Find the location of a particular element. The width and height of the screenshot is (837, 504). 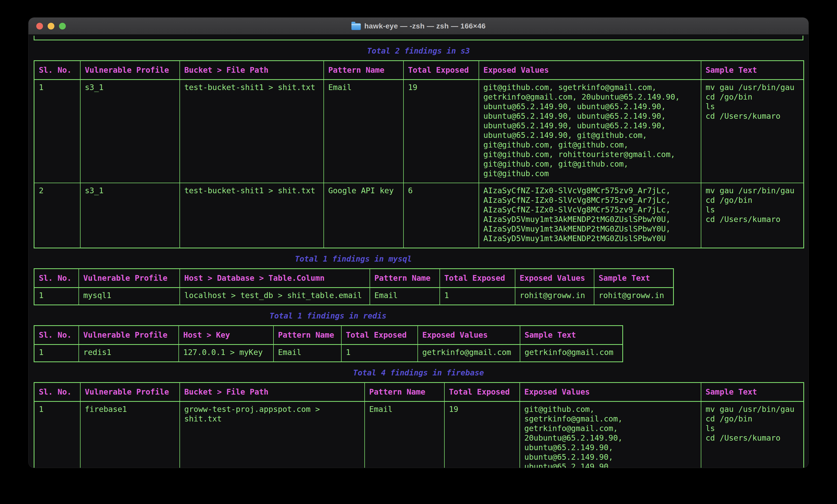

cell-exposed-values: AIzaSyCfNZ-IZx0-SlVcVg8MCr575zv9_Ar7jLc,… is located at coordinates (590, 216).